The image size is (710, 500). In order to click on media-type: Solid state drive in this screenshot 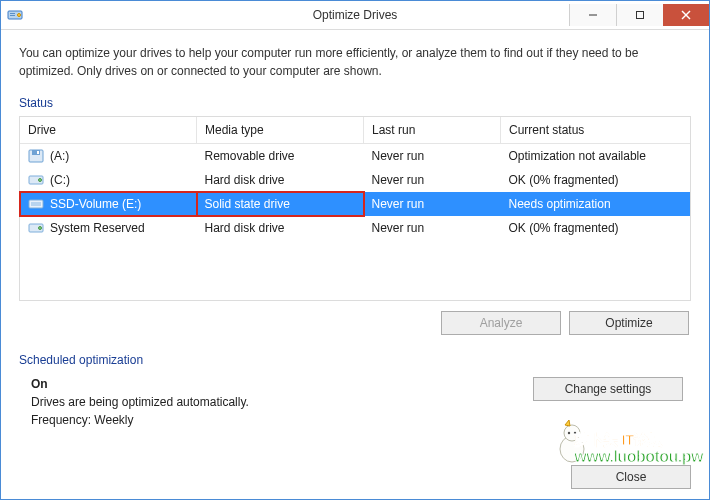, I will do `click(280, 204)`.